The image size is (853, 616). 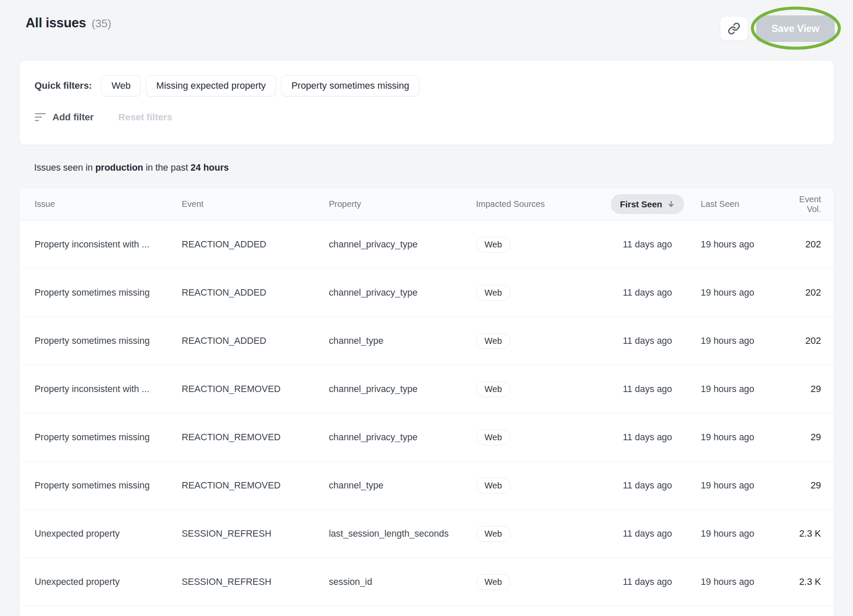 I want to click on filter-chip-web: Web, so click(x=121, y=86).